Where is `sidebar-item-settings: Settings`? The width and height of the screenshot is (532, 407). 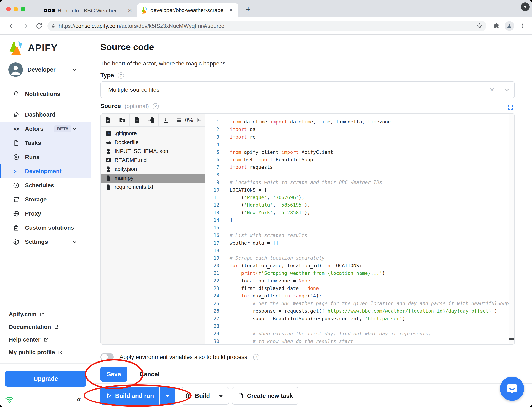 sidebar-item-settings: Settings is located at coordinates (46, 242).